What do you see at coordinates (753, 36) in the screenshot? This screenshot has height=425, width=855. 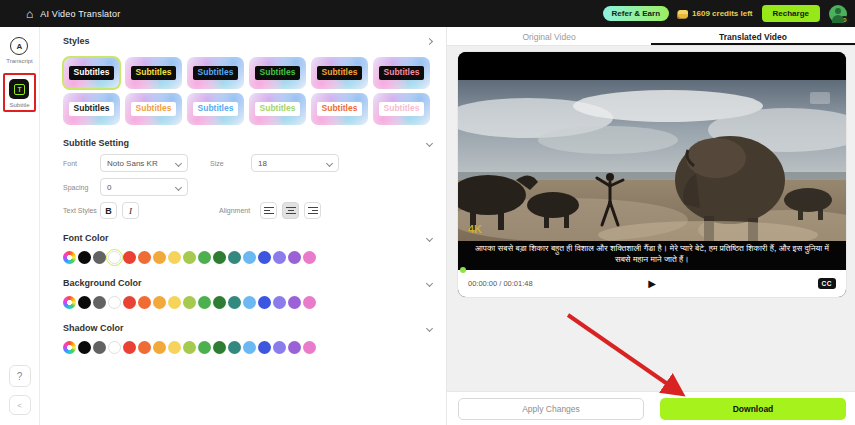 I see `tab-translated-video: Translated Video` at bounding box center [753, 36].